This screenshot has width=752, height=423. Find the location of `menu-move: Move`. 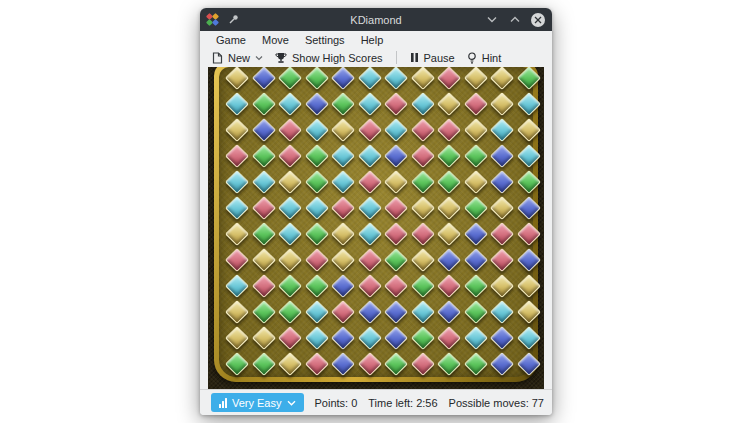

menu-move: Move is located at coordinates (276, 40).